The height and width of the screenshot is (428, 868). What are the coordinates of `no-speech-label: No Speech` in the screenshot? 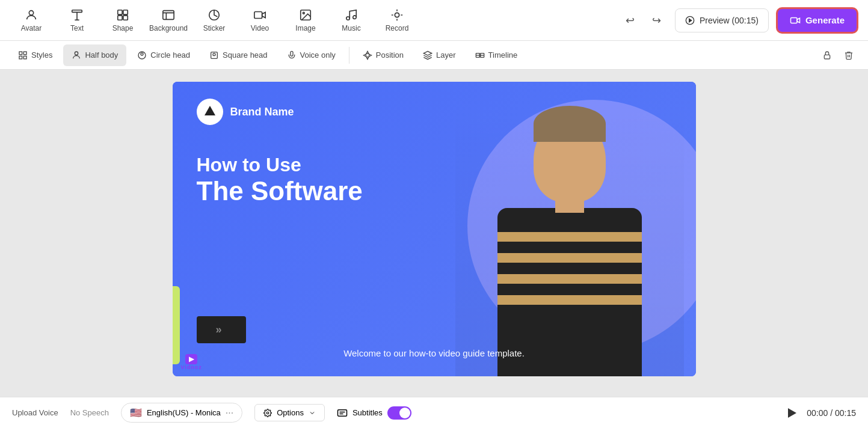 It's located at (90, 412).